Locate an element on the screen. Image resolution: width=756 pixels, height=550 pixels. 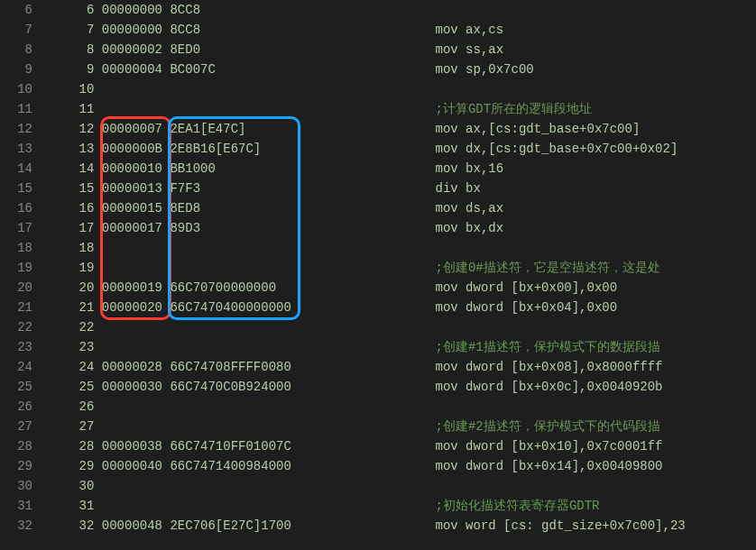
left-column: 25 00000030 66C7470C0B924000 is located at coordinates (242, 387).